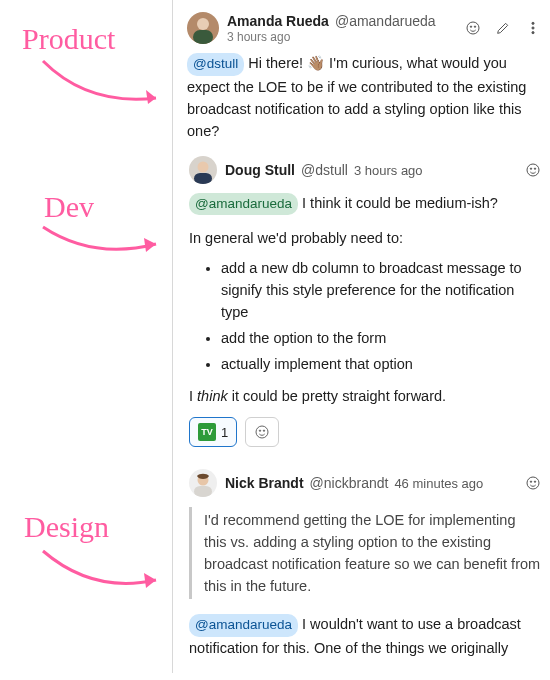 This screenshot has width=550, height=680. What do you see at coordinates (350, 483) in the screenshot?
I see `author-handle: @nickbrandt` at bounding box center [350, 483].